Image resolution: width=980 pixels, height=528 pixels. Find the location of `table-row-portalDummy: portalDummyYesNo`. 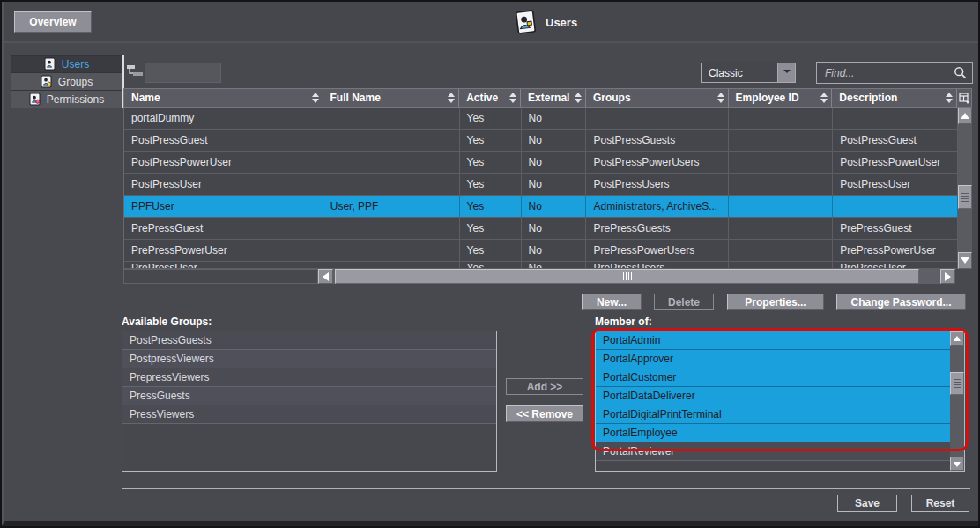

table-row-portalDummy: portalDummyYesNo is located at coordinates (541, 118).